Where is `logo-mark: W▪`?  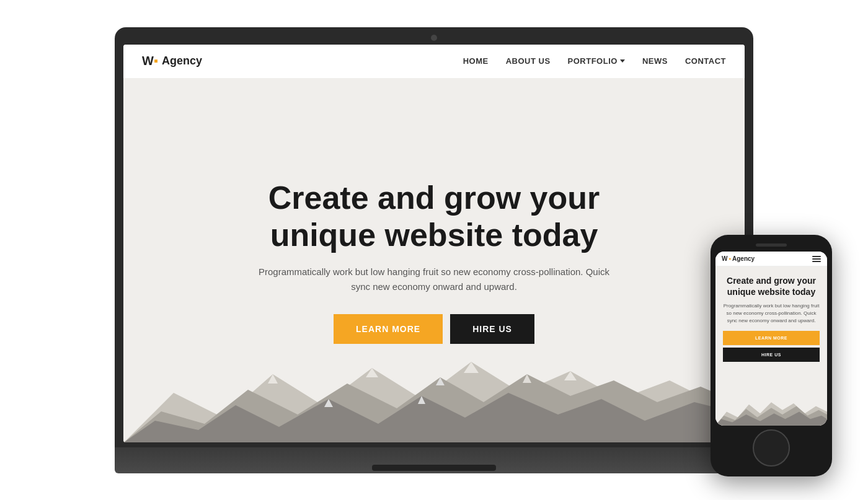
logo-mark: W▪ is located at coordinates (150, 61).